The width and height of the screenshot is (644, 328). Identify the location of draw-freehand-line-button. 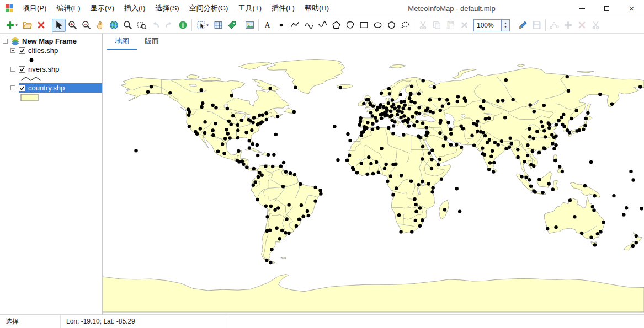
(322, 25).